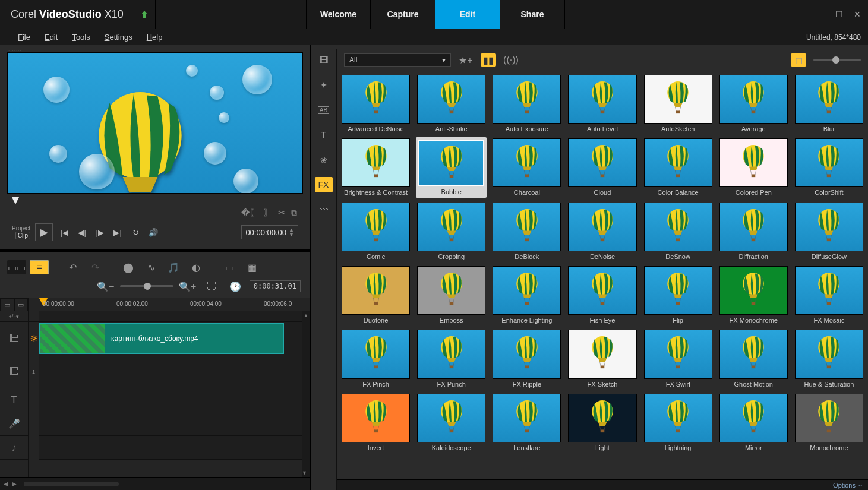  Describe the element at coordinates (339, 14) in the screenshot. I see `mode-tab-welcome: Welcome` at that location.